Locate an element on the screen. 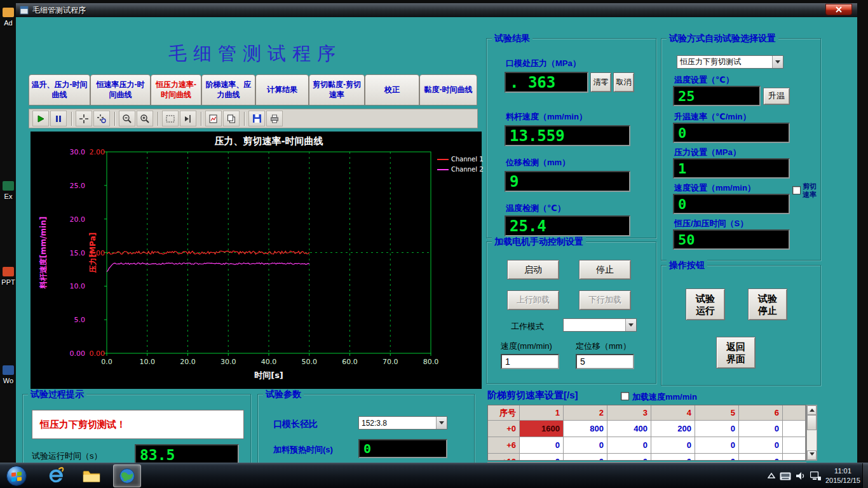 This screenshot has height=488, width=868. taskbar-clock: 11:01 2015/12/15 is located at coordinates (843, 476).